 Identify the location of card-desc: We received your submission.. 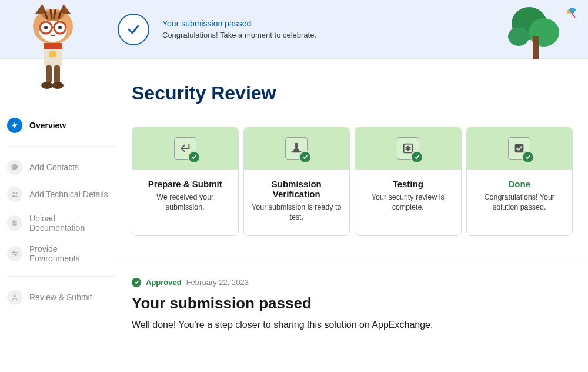
(185, 202).